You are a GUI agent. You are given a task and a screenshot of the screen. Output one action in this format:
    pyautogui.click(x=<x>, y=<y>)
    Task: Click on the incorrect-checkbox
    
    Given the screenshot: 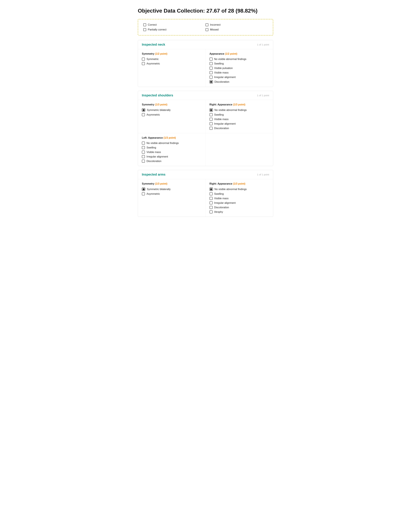 What is the action you would take?
    pyautogui.click(x=207, y=25)
    